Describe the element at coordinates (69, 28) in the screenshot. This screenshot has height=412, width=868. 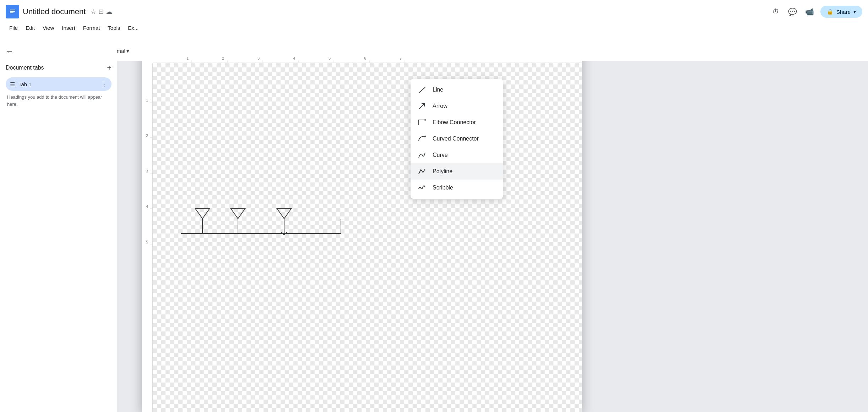
I see `menu-insert: Insert` at that location.